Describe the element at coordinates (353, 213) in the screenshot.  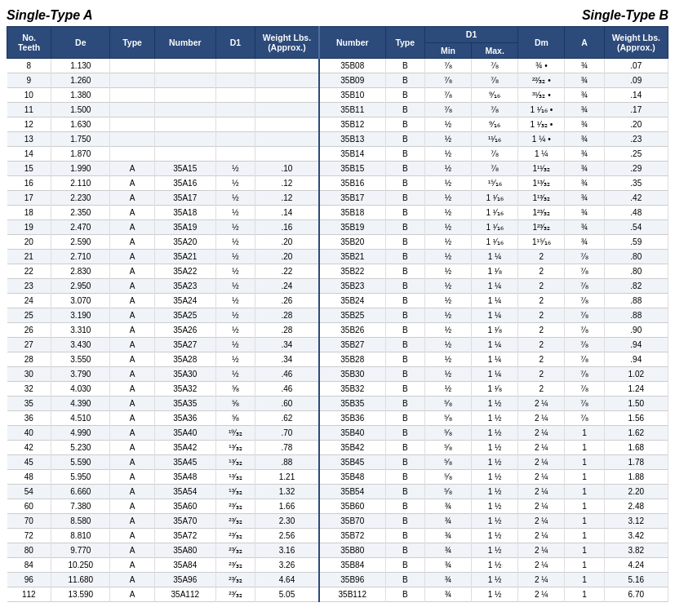
I see `cell-number-b: 35B18` at that location.